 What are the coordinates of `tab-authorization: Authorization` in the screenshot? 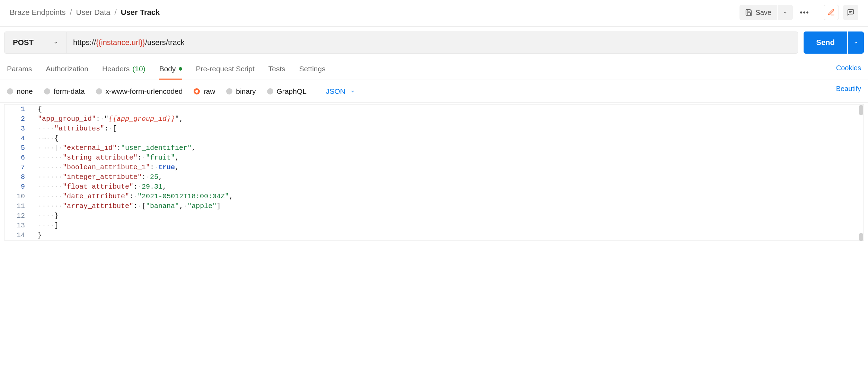 It's located at (67, 71).